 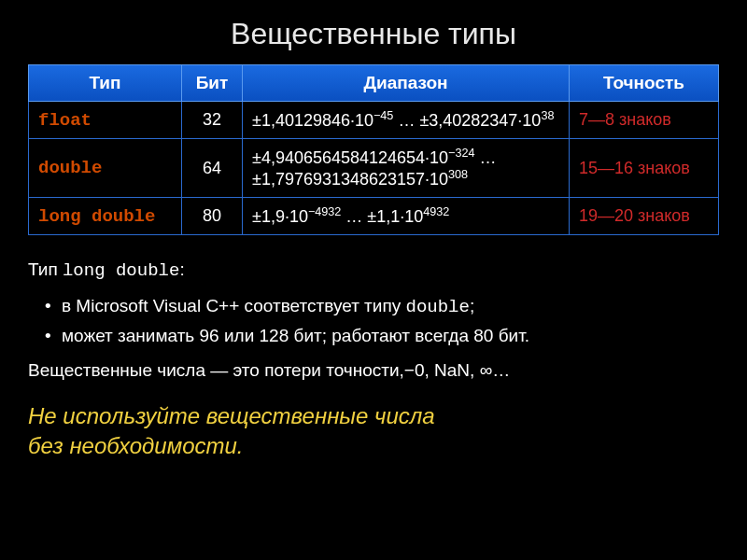 What do you see at coordinates (213, 168) in the screenshot?
I see `cell-bits: 64` at bounding box center [213, 168].